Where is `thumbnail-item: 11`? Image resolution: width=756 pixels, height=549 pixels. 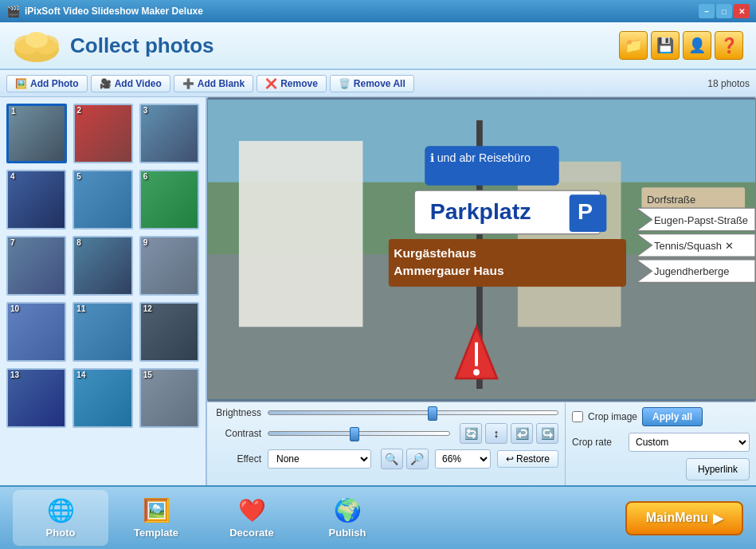
thumbnail-item: 11 is located at coordinates (102, 331).